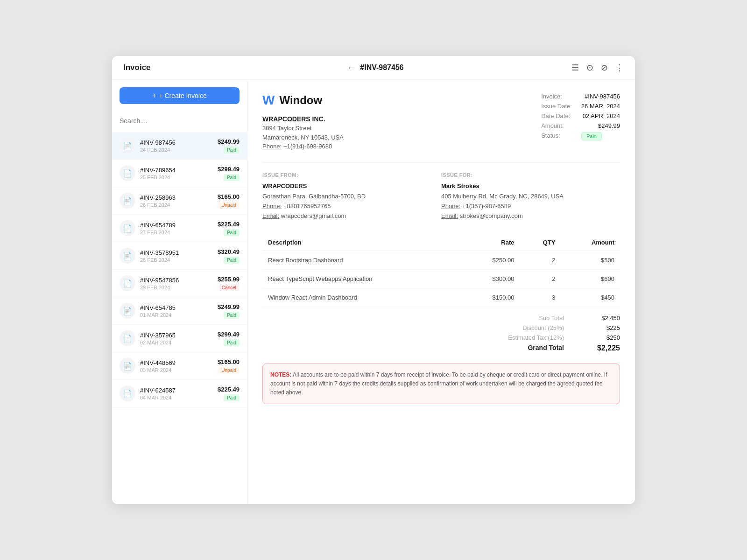 The height and width of the screenshot is (560, 747). Describe the element at coordinates (530, 187) in the screenshot. I see `for-name: Mark Strokes` at that location.